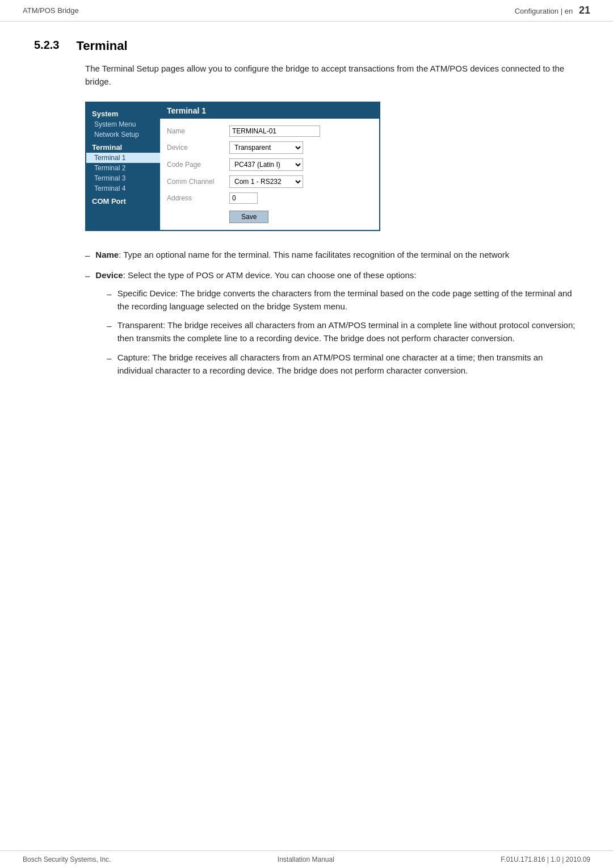 The height and width of the screenshot is (868, 613). I want to click on comm-channel-select: Com 1 - RS232, so click(266, 182).